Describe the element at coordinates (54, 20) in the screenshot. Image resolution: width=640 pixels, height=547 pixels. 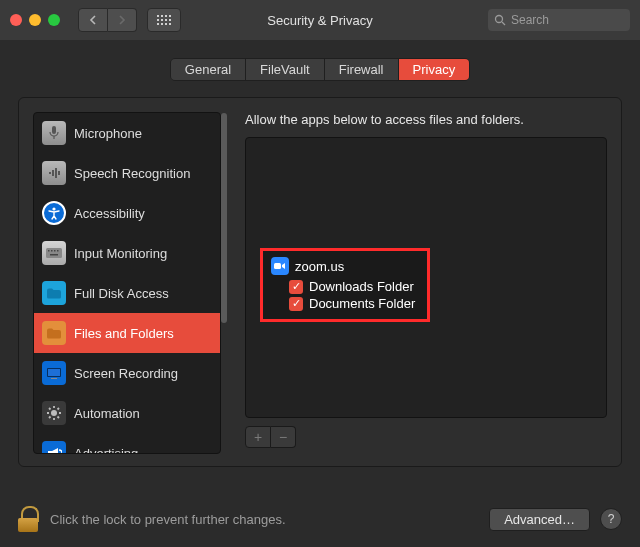
I see `zoom-window-button` at that location.